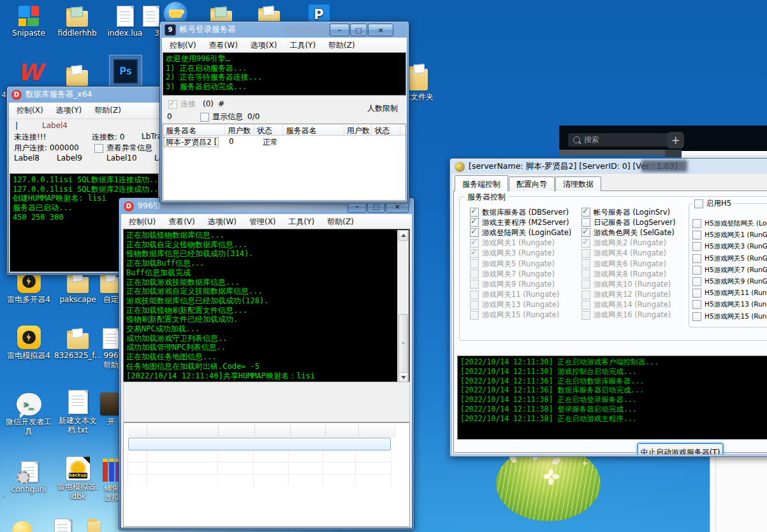 This screenshot has width=767, height=532. I want to click on tab-config-wizard: 配置向导, so click(532, 183).